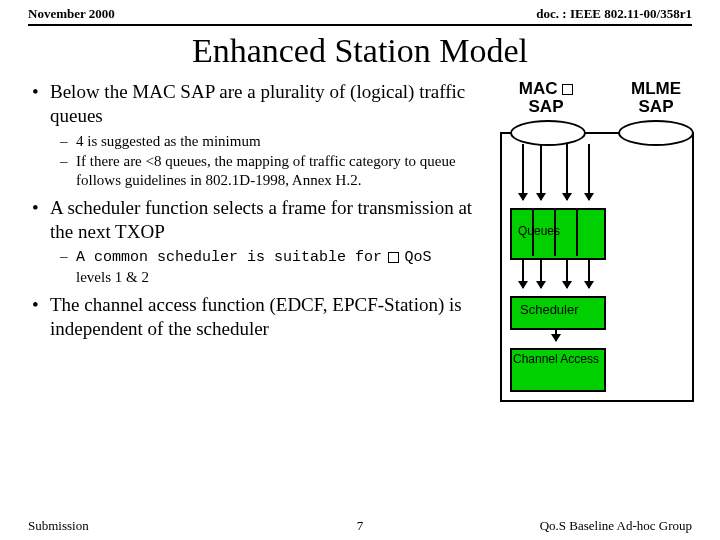  I want to click on footer-left: Submission, so click(58, 526).